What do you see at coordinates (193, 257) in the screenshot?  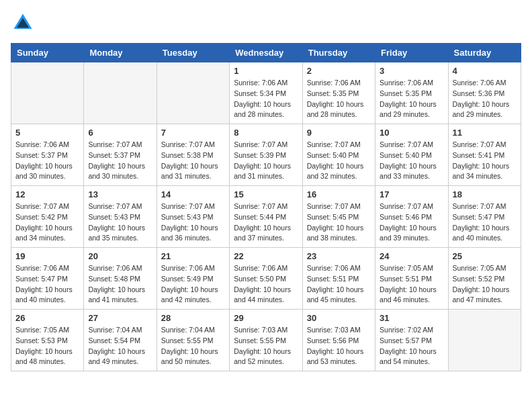 I see `day-number: 21` at bounding box center [193, 257].